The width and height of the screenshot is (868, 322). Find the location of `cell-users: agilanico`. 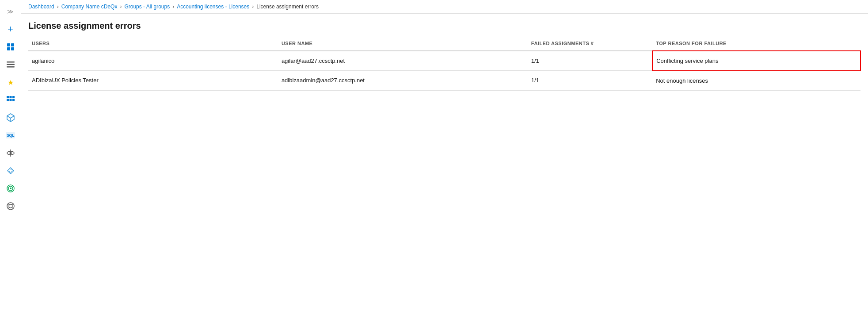

cell-users: agilanico is located at coordinates (153, 61).